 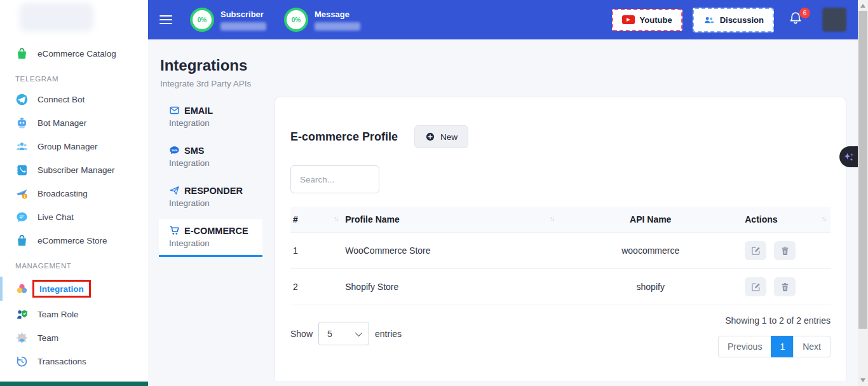 I want to click on notification-count-badge: 6, so click(x=804, y=13).